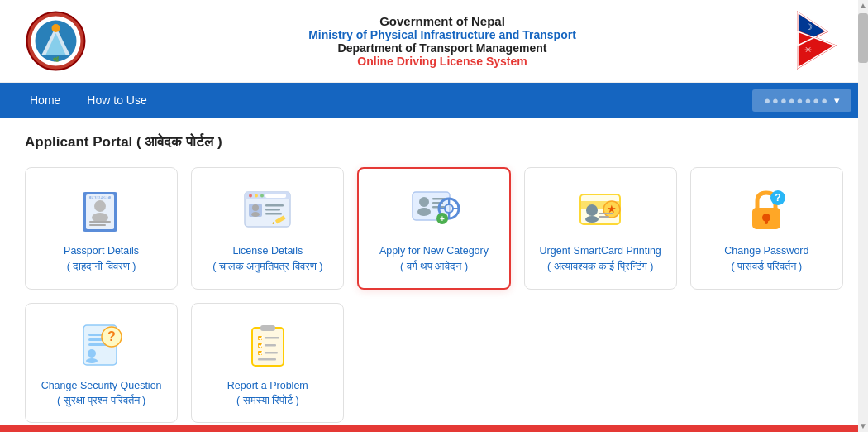 This screenshot has height=432, width=868. What do you see at coordinates (802, 101) in the screenshot?
I see `user-dropdown-button: ●●●●●●●● ▾` at bounding box center [802, 101].